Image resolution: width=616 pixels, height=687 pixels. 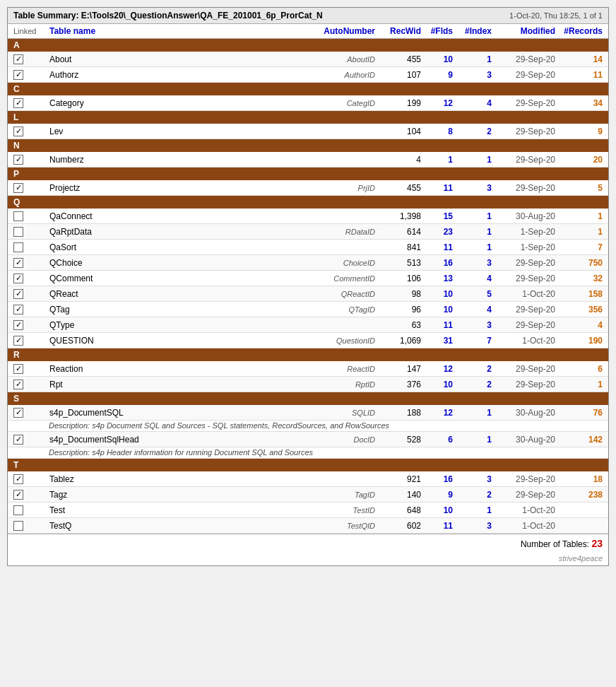 I want to click on cell-autonumber: SQLID, so click(x=343, y=413).